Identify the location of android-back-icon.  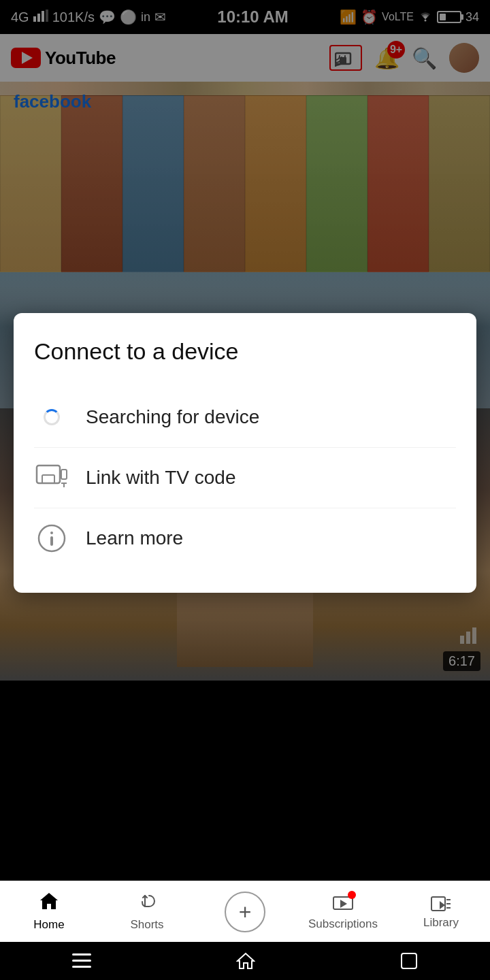
(409, 961).